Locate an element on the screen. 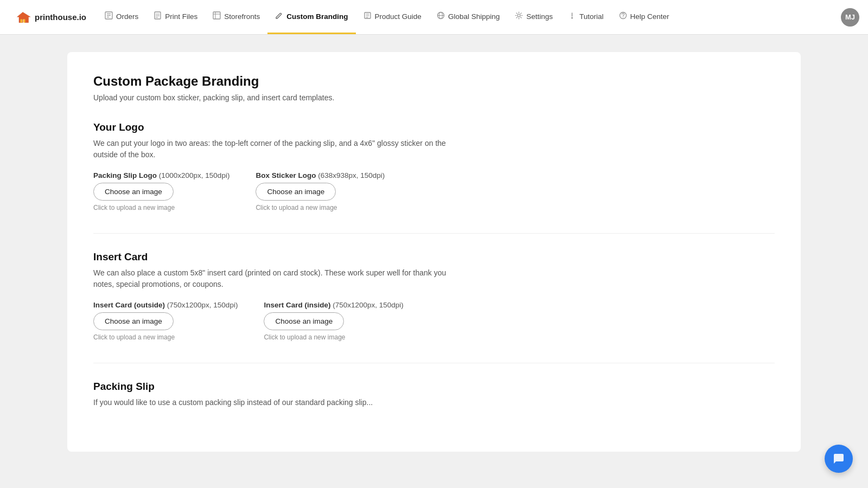 This screenshot has width=868, height=488. help-center-icon is located at coordinates (623, 16).